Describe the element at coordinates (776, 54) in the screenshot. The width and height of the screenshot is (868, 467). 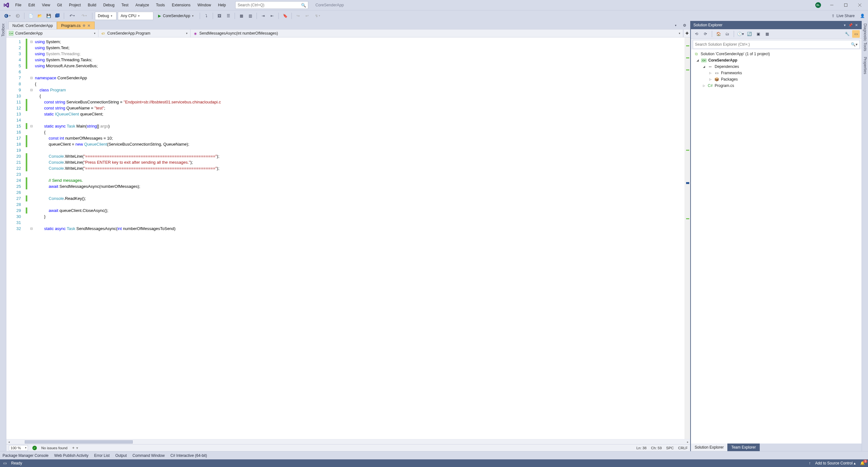
I see `solution-node: ⧉ Solution 'CoreSenderApp' (1 of 1 proje…` at that location.